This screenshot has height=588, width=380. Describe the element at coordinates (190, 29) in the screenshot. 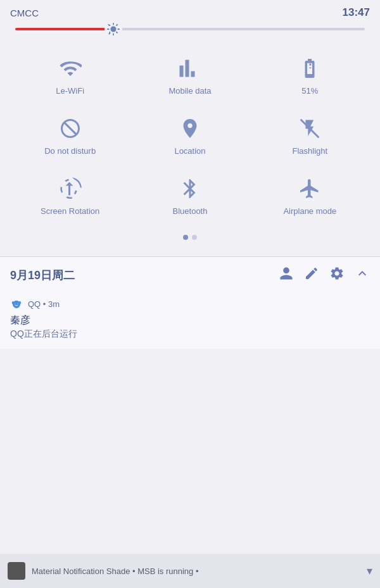

I see `brightness-slider` at that location.